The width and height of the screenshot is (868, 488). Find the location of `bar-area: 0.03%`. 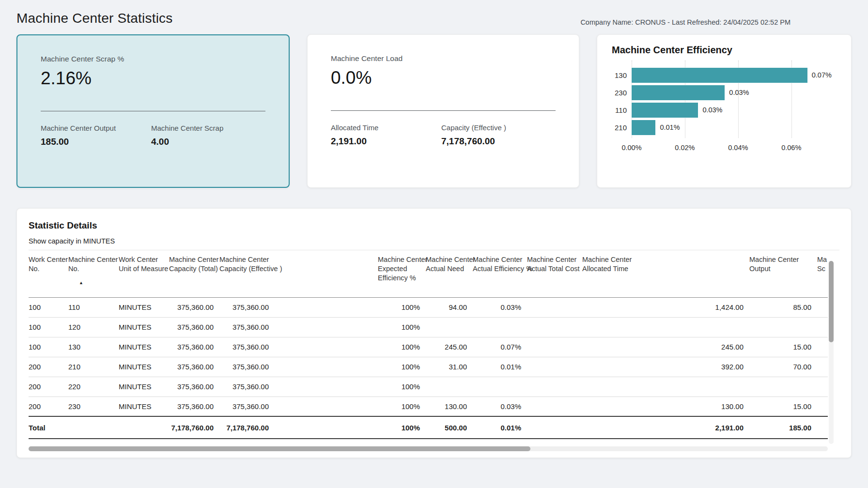

bar-area: 0.03% is located at coordinates (733, 93).